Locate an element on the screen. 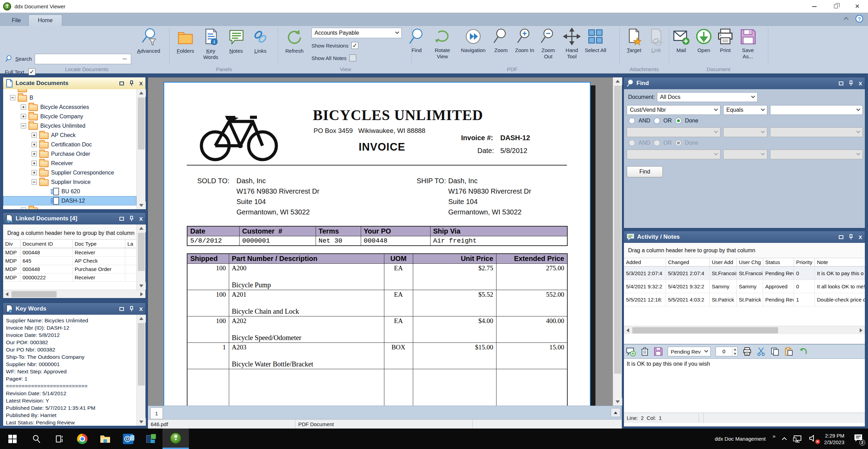 The image size is (868, 449). show-hidden-icons is located at coordinates (784, 439).